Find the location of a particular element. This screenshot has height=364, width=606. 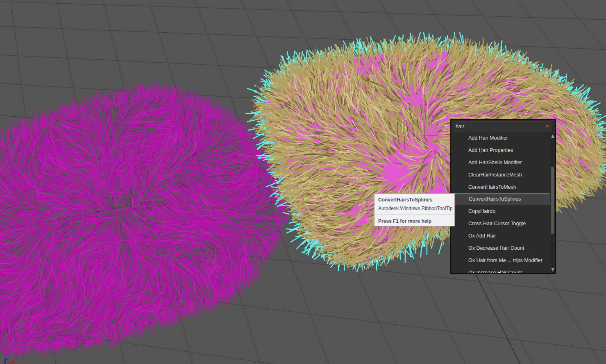

svg-text: x is located at coordinates (16, 362).